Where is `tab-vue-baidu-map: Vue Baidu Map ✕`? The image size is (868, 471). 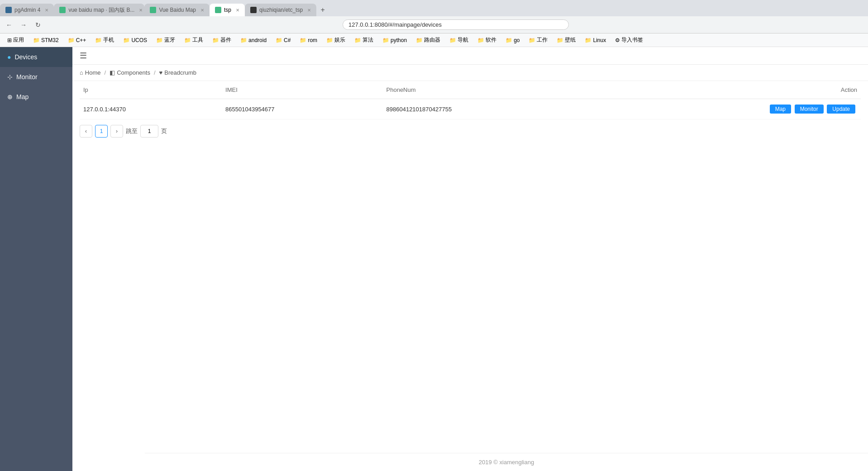 tab-vue-baidu-map: Vue Baidu Map ✕ is located at coordinates (177, 10).